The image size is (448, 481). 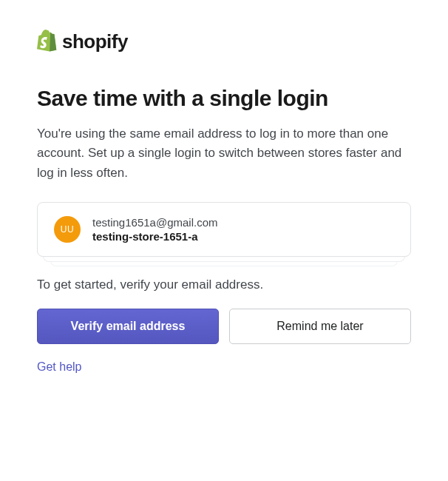 What do you see at coordinates (155, 229) in the screenshot?
I see `account-info: testing1651a@gmail.com testing-store-165…` at bounding box center [155, 229].